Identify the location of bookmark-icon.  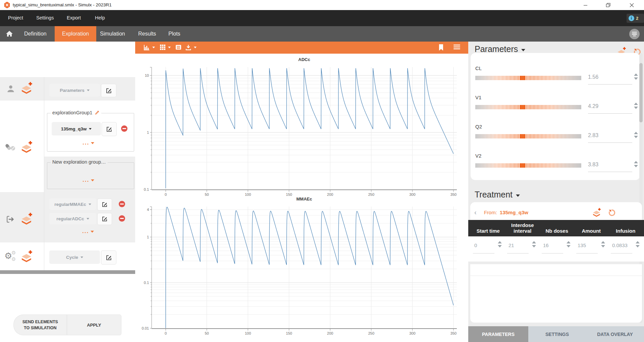
(441, 48).